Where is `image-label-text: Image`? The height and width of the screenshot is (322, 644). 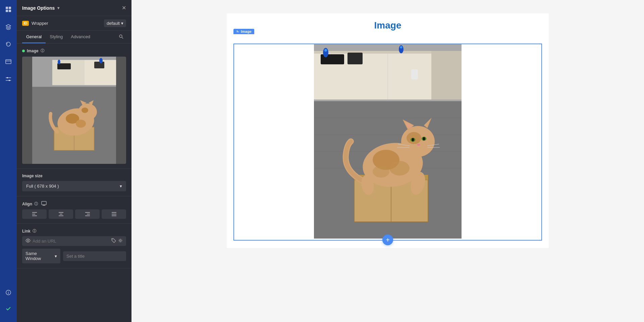
image-label-text: Image is located at coordinates (33, 51).